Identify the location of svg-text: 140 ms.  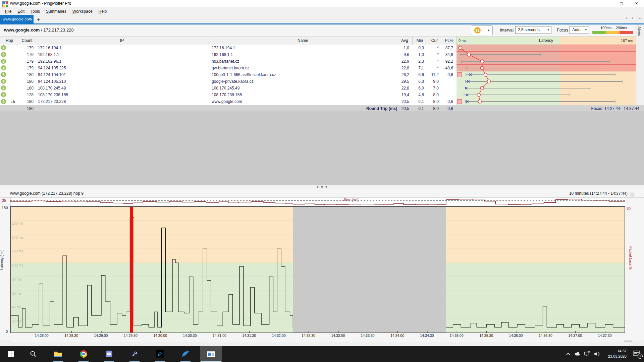
(17, 237).